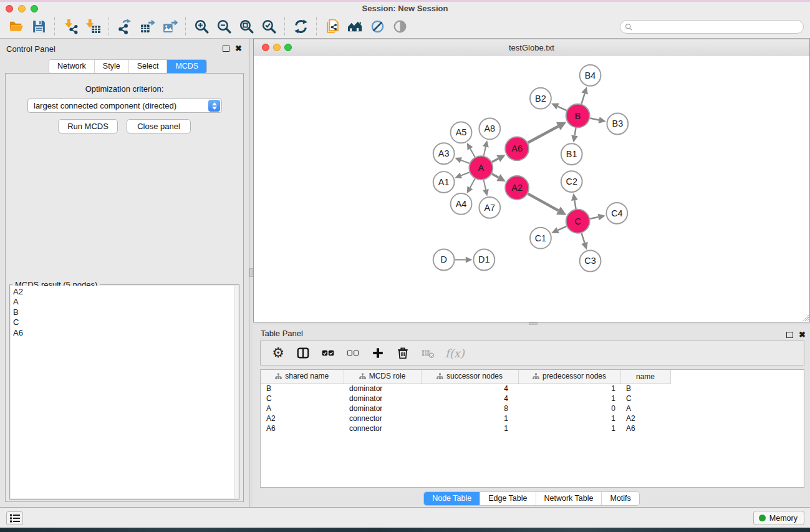 Image resolution: width=810 pixels, height=532 pixels. I want to click on cell-name: B, so click(645, 389).